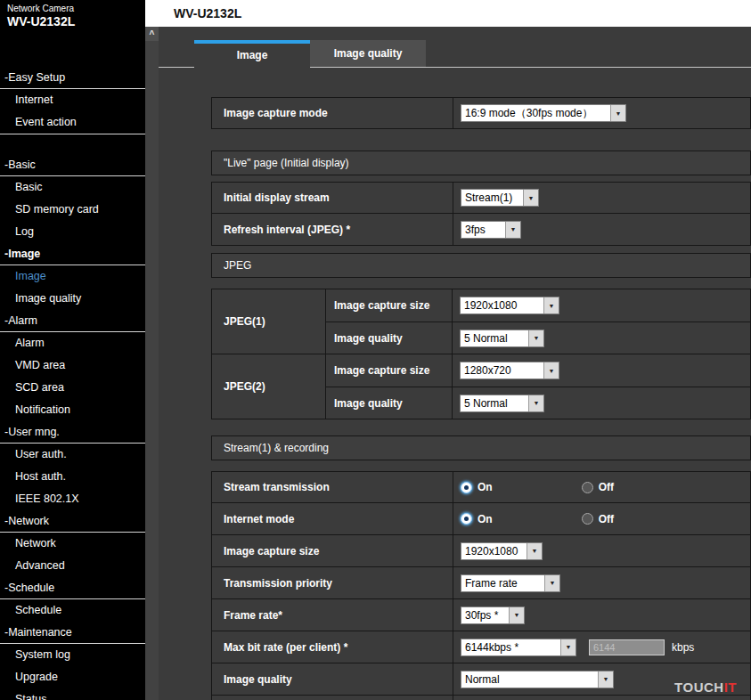 This screenshot has height=700, width=751. Describe the element at coordinates (598, 487) in the screenshot. I see `stream-transmission-off-option: Off` at that location.